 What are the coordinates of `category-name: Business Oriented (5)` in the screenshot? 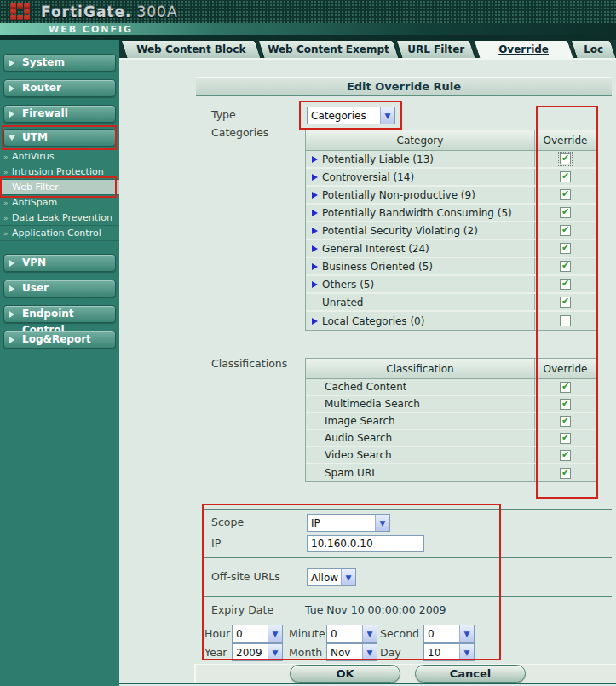 It's located at (377, 267).